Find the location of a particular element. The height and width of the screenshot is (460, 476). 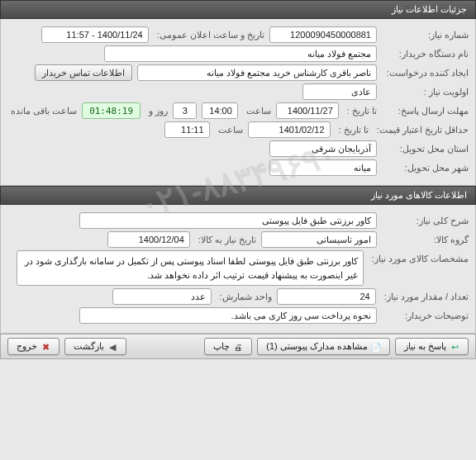

need-by-label: تاریخ نیاز به کالا: is located at coordinates (226, 239).